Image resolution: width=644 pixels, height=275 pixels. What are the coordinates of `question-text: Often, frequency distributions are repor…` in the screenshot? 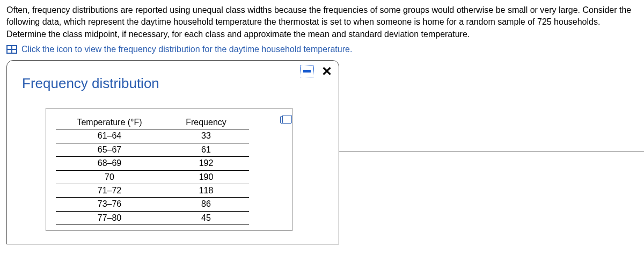 It's located at (322, 23).